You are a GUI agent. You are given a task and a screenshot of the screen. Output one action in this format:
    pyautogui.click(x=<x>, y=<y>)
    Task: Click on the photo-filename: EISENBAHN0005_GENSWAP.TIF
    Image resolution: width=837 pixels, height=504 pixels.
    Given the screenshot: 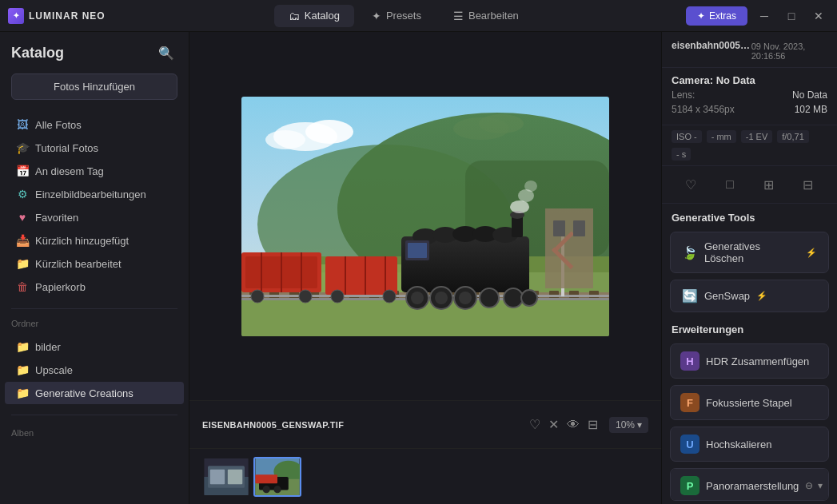 What is the action you would take?
    pyautogui.click(x=273, y=425)
    